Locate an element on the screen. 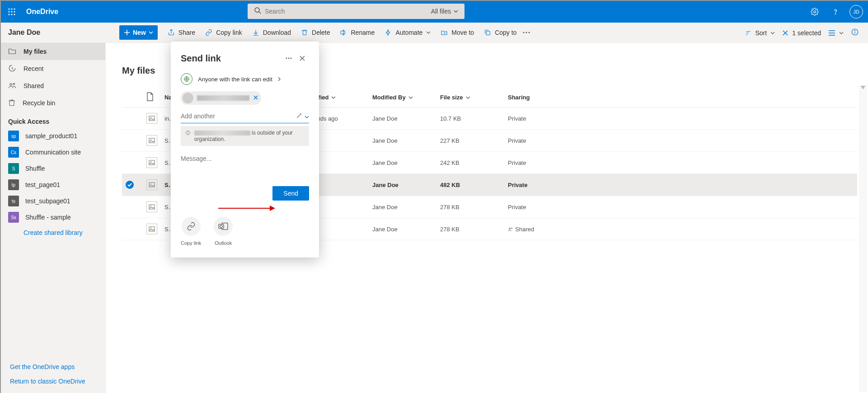  cmd-move-to: Move to is located at coordinates (457, 33).